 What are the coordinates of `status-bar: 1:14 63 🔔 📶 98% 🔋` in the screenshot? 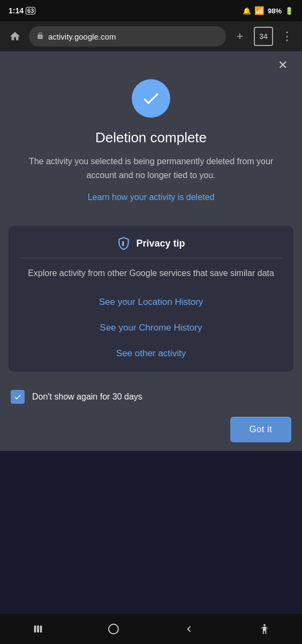 It's located at (151, 11).